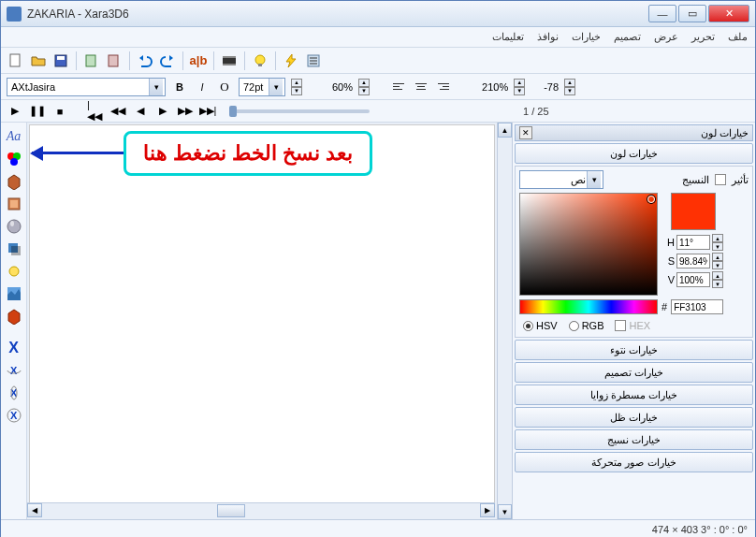 This screenshot has width=756, height=537. Describe the element at coordinates (16, 61) in the screenshot. I see `new-icon` at that location.